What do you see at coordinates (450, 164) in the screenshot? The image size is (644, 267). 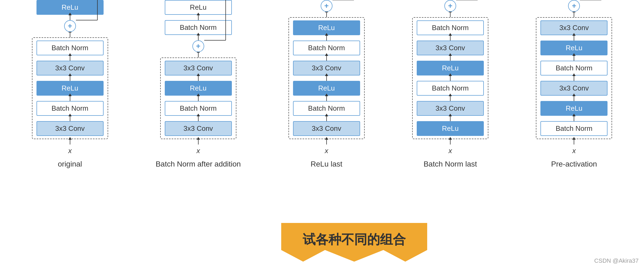 I see `diagram-label-bn-last: Batch Norm last` at bounding box center [450, 164].